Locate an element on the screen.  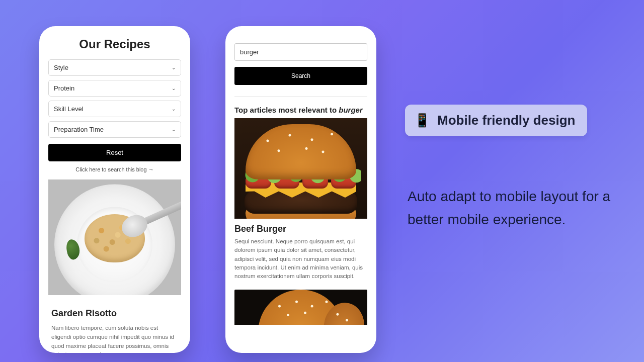
result-card-text: Sequi nesciunt. Neque porro quisquam est… is located at coordinates (301, 259).